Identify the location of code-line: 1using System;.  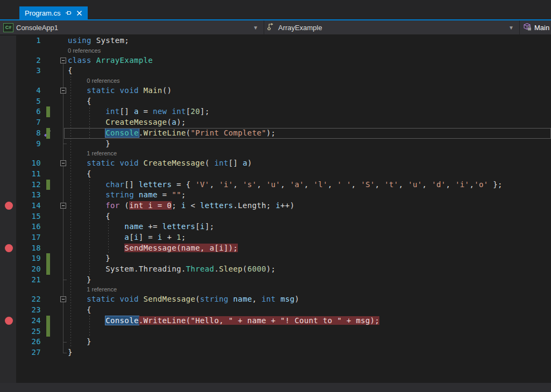
(276, 41).